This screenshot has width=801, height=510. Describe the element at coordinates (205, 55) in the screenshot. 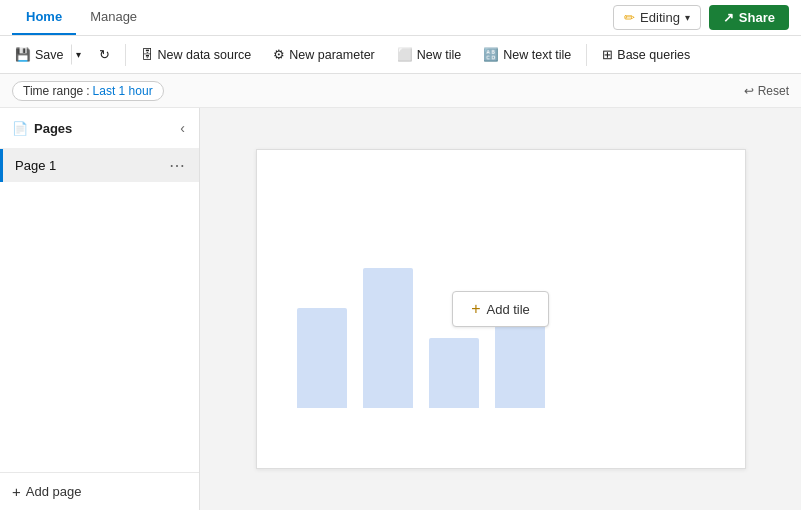

I see `new-data-source-label: New data source` at that location.